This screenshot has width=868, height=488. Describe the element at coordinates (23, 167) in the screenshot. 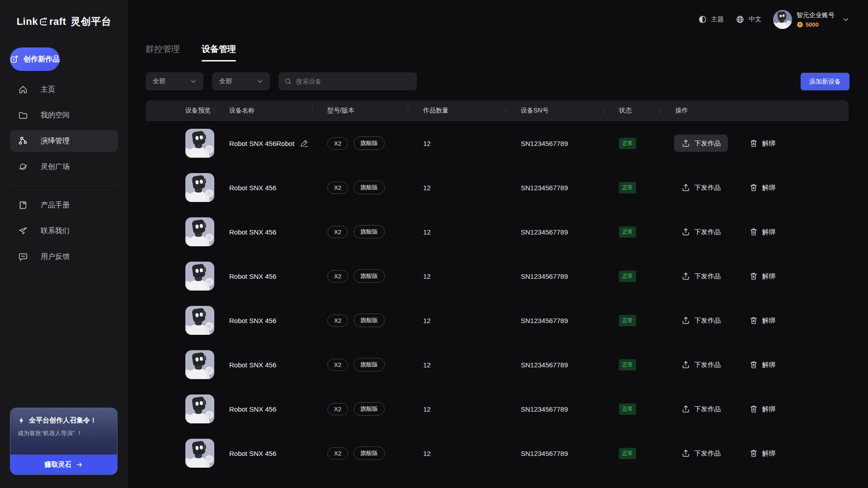

I see `planet-icon` at that location.